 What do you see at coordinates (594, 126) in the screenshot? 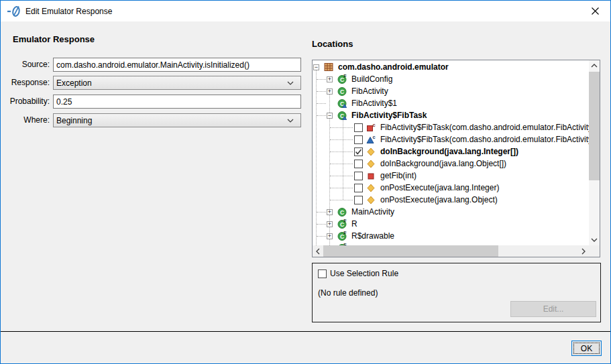
I see `vertical-scroll-thumb` at bounding box center [594, 126].